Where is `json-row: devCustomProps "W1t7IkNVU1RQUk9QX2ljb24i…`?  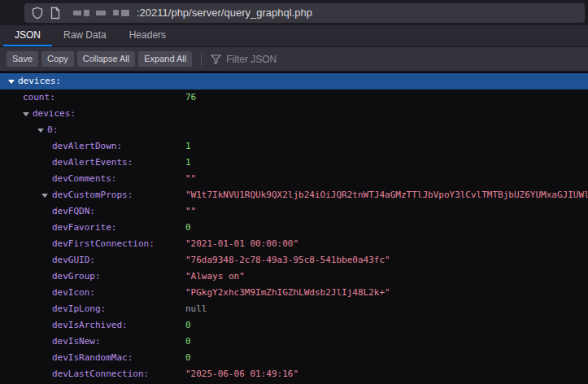 json-row: devCustomProps "W1t7IkNVU1RQUk9QX2ljb24i… is located at coordinates (294, 195).